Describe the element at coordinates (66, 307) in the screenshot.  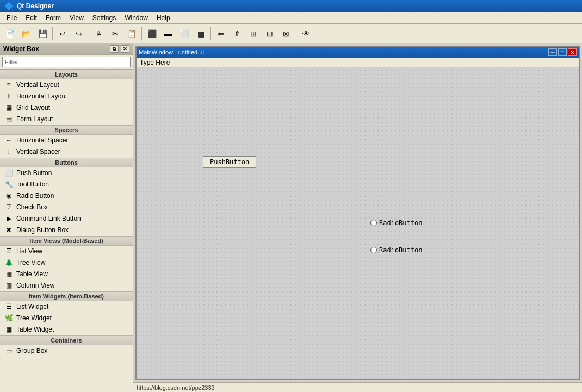
I see `sidebar-item-list-widget: ☰ List Widget` at that location.